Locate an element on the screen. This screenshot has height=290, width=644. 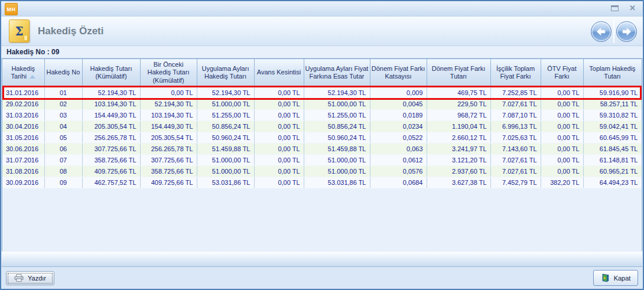
close-button: Kapat is located at coordinates (616, 278).